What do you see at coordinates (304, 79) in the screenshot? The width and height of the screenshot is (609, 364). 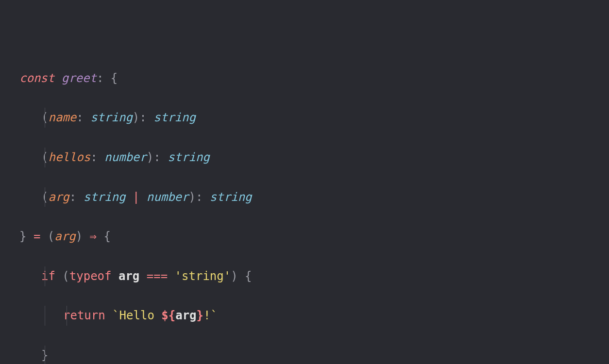 I see `code-line: const greet: {` at bounding box center [304, 79].